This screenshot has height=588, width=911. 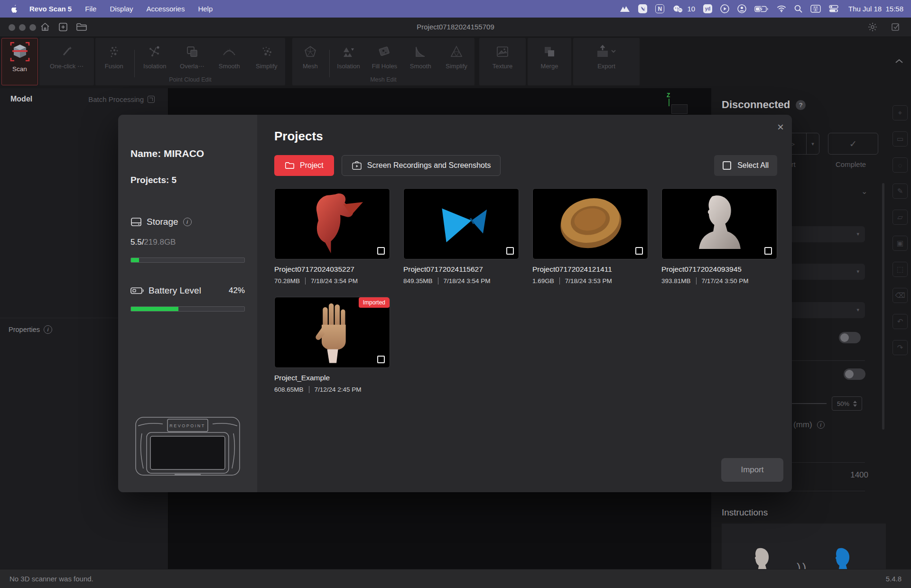 I want to click on project-size: 849.35MB, so click(x=418, y=281).